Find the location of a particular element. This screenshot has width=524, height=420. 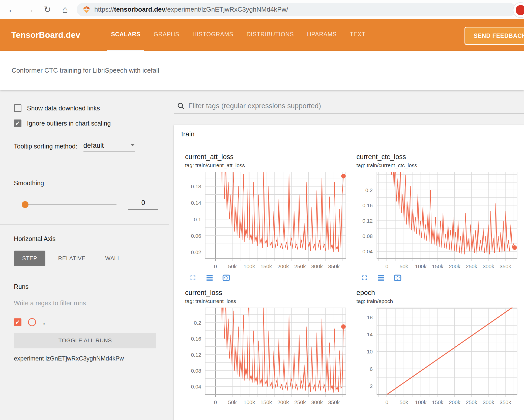

svg-text: 150k is located at coordinates (266, 266).